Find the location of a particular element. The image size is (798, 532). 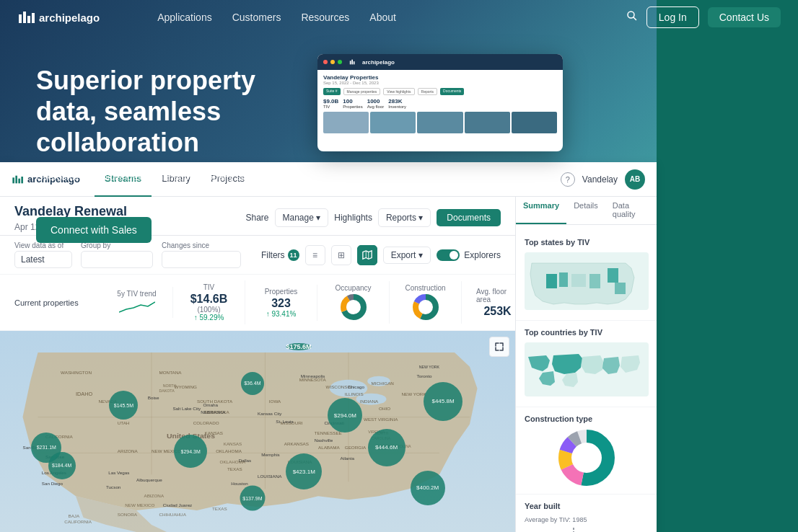

map-view-icon is located at coordinates (367, 255).